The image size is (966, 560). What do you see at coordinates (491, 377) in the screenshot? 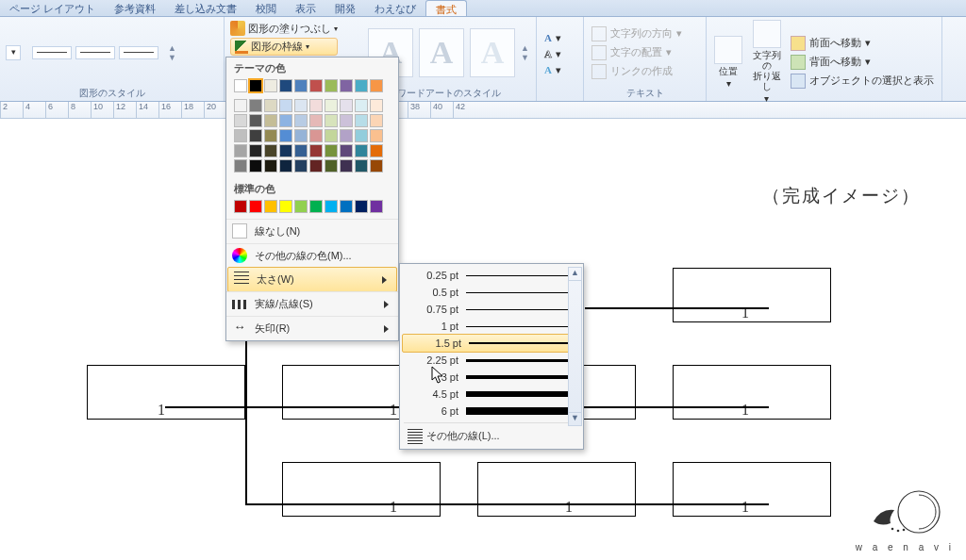
I see `weight-3pt: 3 pt` at bounding box center [491, 377].